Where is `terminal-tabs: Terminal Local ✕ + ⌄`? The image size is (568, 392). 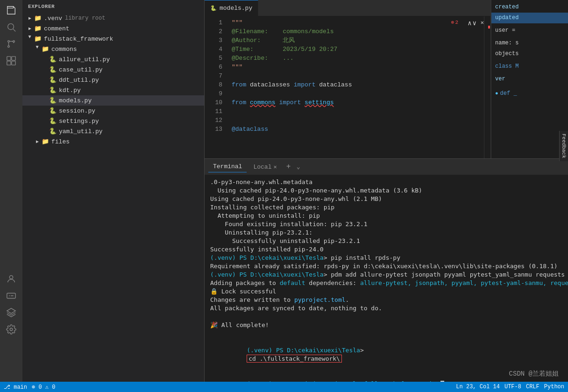 terminal-tabs: Terminal Local ✕ + ⌄ is located at coordinates (386, 167).